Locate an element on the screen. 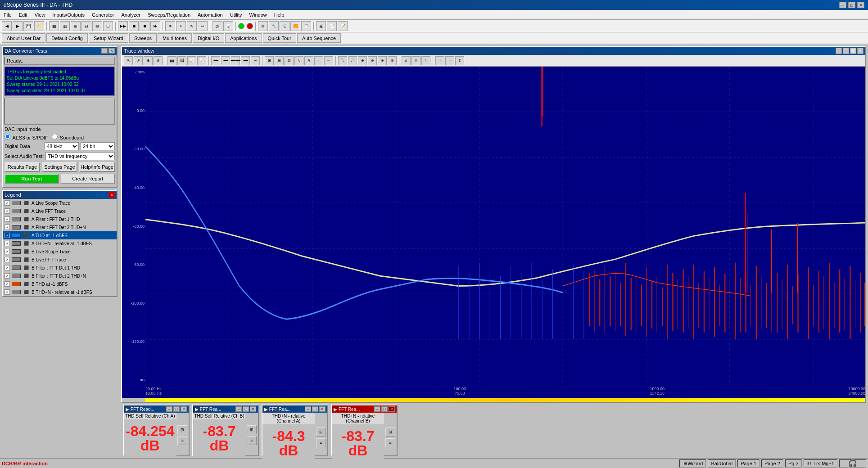 The height and width of the screenshot is (468, 868). minimize-button: − is located at coordinates (843, 5).